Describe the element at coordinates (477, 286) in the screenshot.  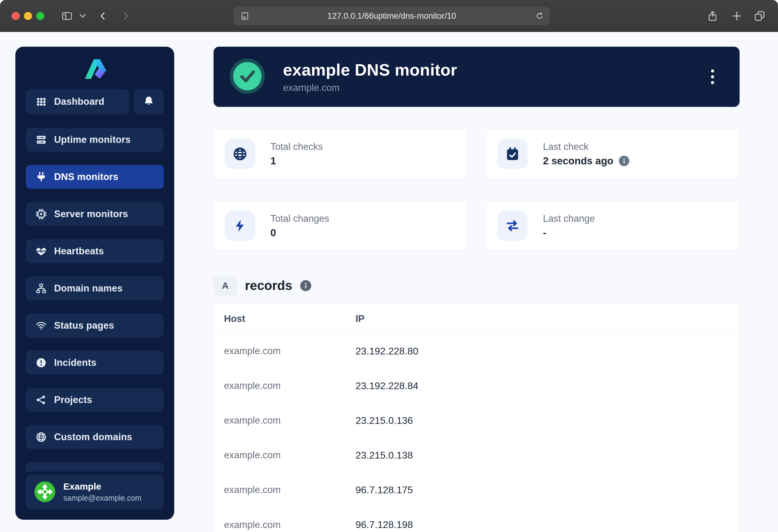
I see `records-heading: A records` at that location.